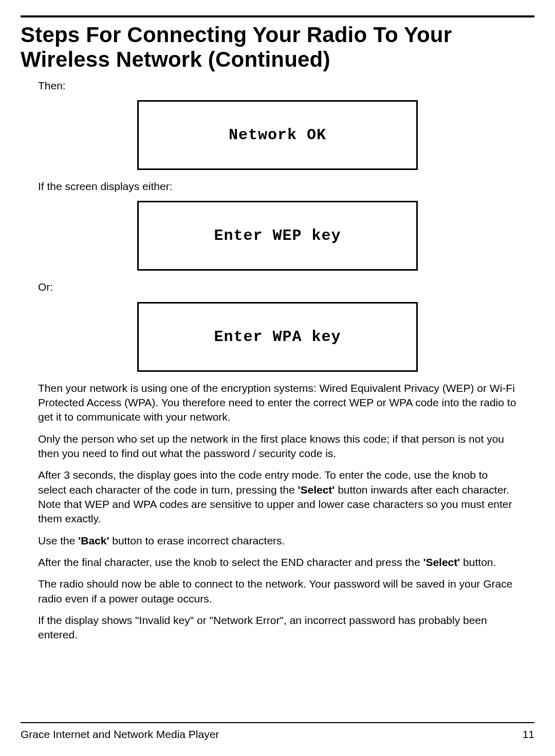 The width and height of the screenshot is (555, 756). I want to click on paragraph-end: After the final character, use the knob …, so click(278, 562).